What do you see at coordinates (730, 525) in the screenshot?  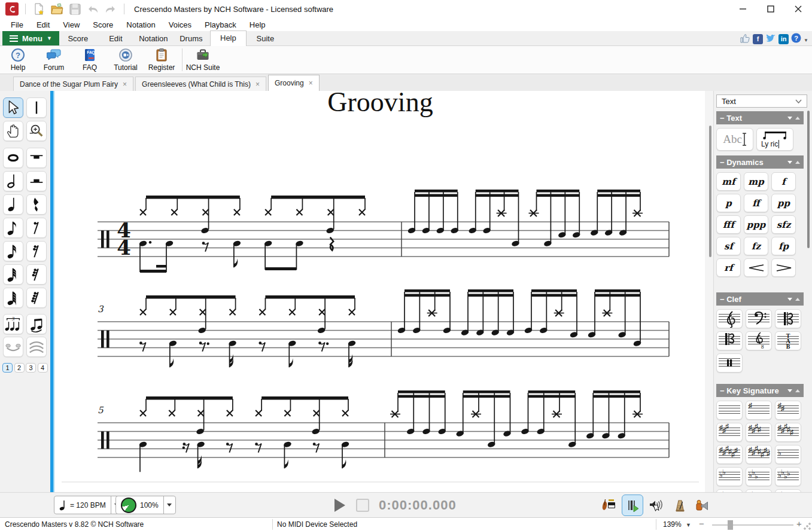 I see `zoom-slider-thumb` at bounding box center [730, 525].